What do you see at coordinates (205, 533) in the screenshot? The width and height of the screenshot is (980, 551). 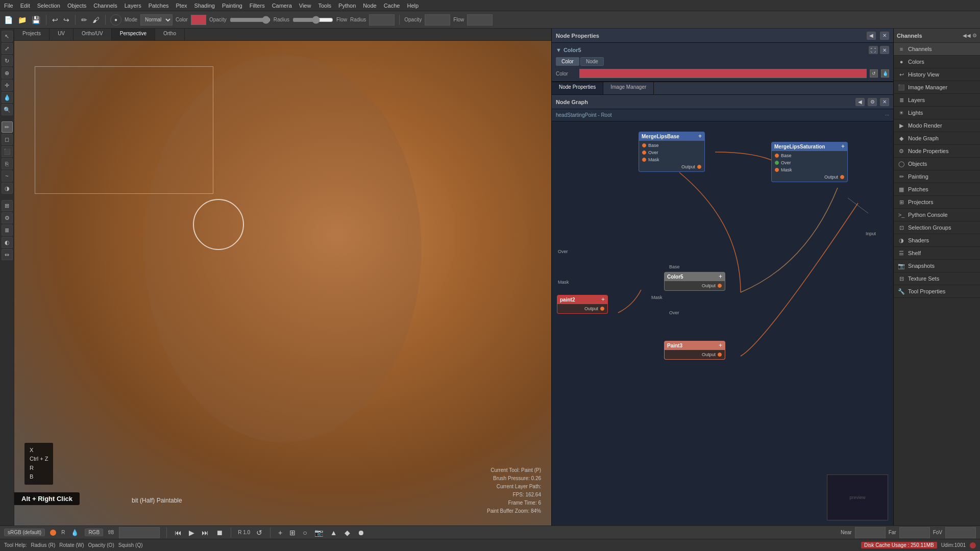 I see `play-fwd-btn: ⏭` at bounding box center [205, 533].